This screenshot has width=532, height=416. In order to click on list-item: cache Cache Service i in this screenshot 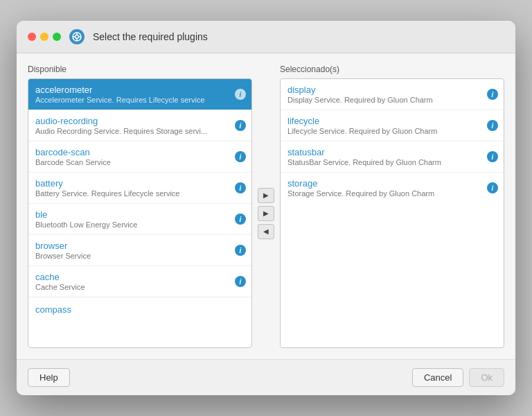, I will do `click(140, 281)`.